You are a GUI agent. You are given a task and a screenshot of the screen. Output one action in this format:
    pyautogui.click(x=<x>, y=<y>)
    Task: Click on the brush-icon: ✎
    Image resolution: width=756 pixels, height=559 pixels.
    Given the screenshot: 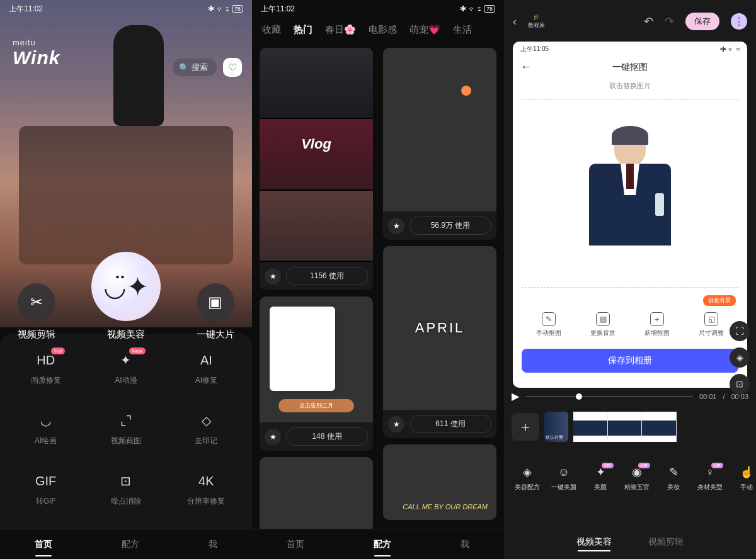 What is the action you would take?
    pyautogui.click(x=673, y=472)
    